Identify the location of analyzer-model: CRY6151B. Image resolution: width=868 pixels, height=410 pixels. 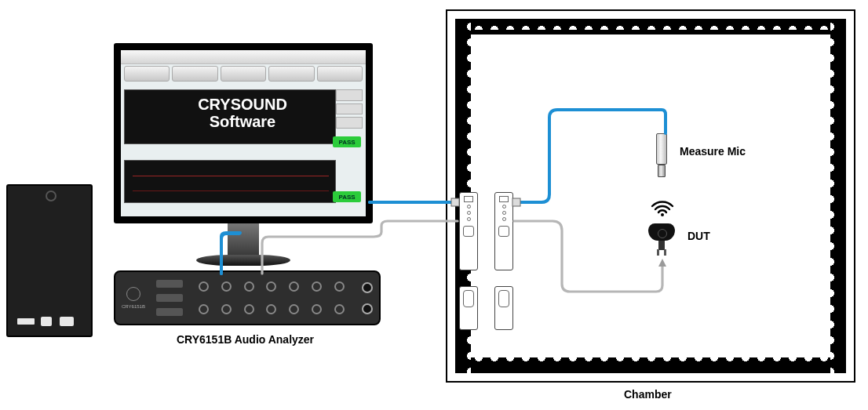
(133, 307).